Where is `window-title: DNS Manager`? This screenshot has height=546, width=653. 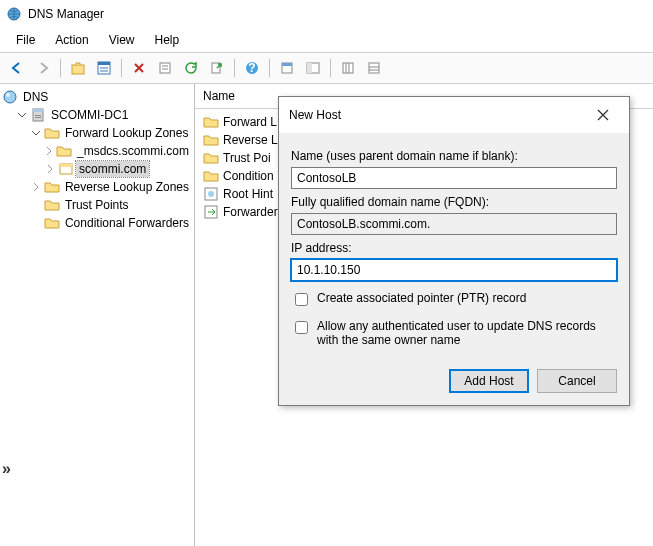
window-title: DNS Manager is located at coordinates (66, 14).